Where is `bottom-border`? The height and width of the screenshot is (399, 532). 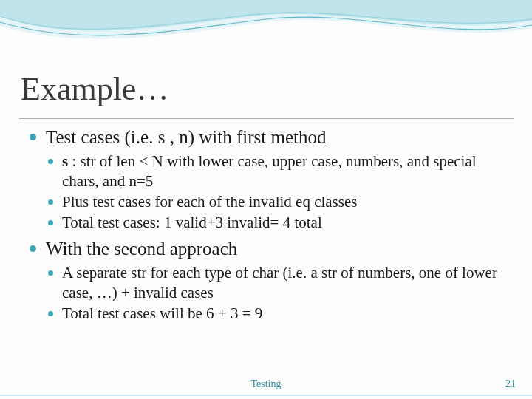
bottom-border is located at coordinates (266, 395).